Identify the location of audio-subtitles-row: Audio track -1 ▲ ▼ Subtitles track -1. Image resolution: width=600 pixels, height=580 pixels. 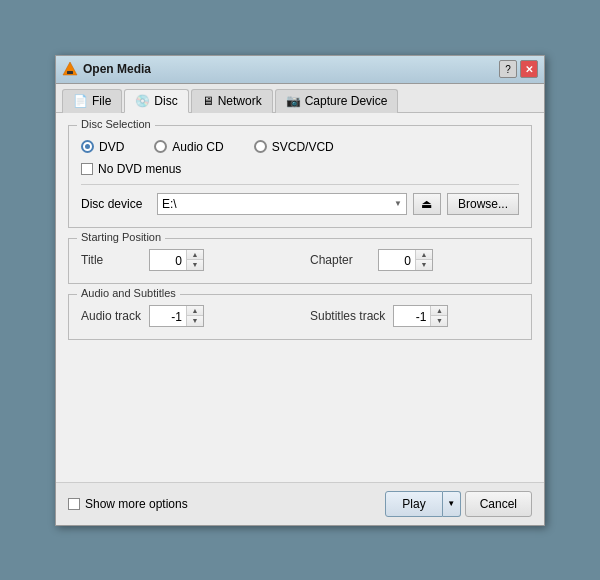
(300, 316).